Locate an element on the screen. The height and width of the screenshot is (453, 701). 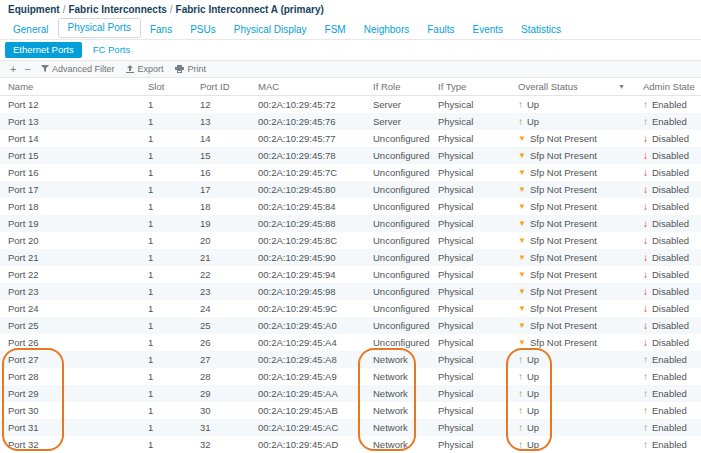
port-id-cell: 17 is located at coordinates (221, 190).